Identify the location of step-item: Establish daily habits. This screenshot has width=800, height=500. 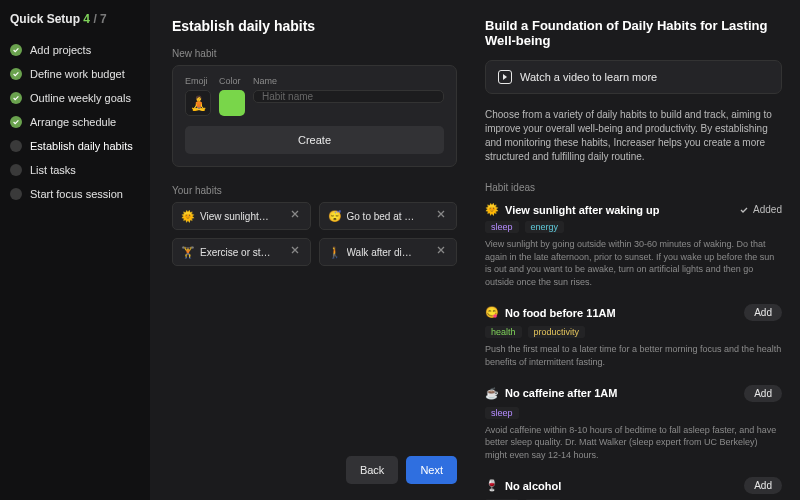
(75, 146).